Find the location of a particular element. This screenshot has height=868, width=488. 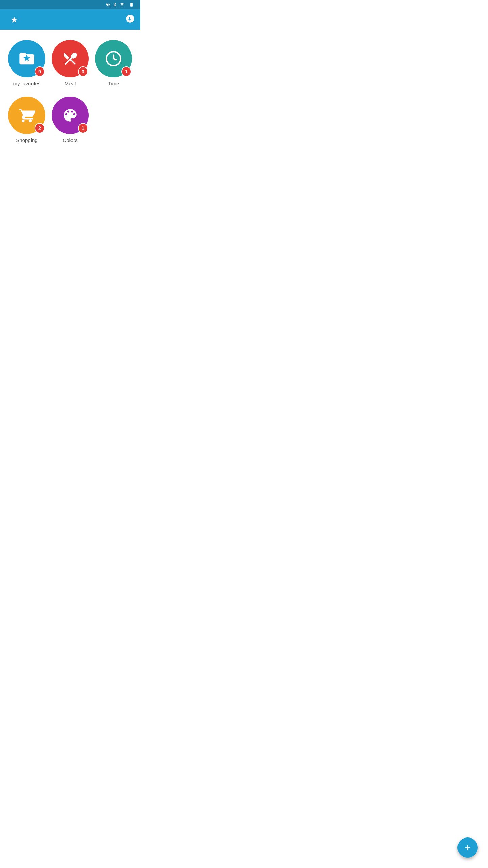

status-bar is located at coordinates (70, 5).